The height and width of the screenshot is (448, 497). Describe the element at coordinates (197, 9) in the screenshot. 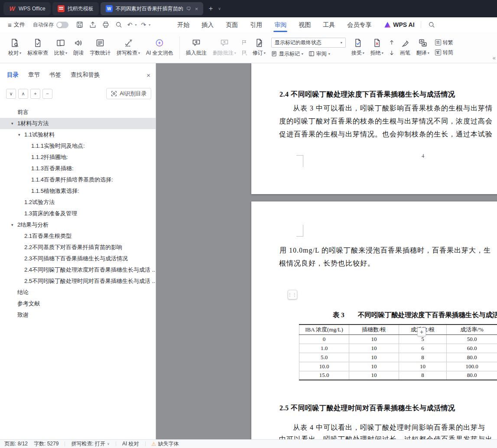

I see `close-tab-icon: ×` at that location.